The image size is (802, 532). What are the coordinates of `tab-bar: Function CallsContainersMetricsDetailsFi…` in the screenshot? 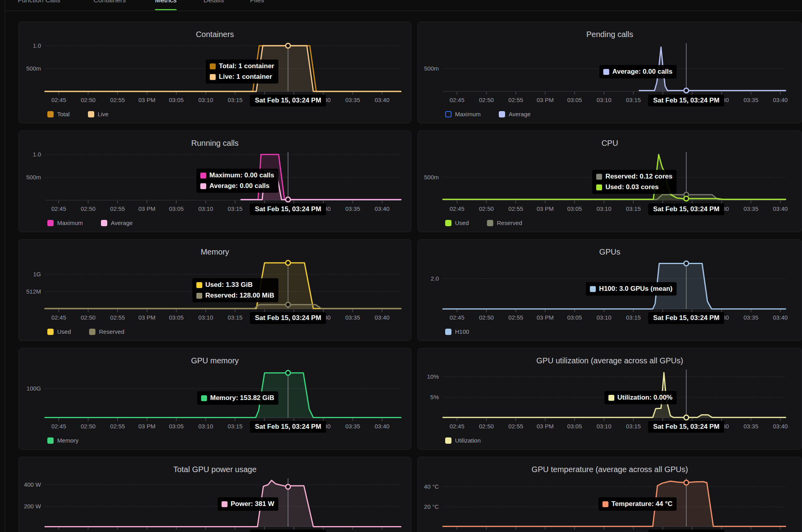 It's located at (401, 5).